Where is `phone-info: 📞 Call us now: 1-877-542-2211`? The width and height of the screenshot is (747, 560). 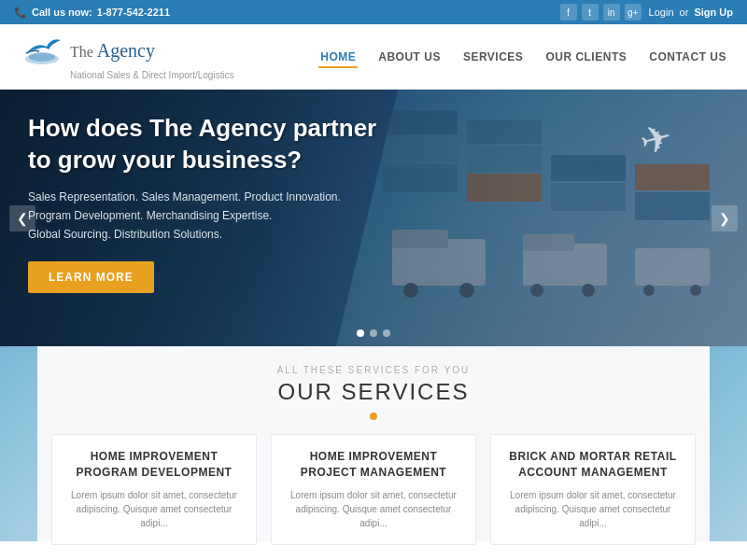 phone-info: 📞 Call us now: 1-877-542-2211 is located at coordinates (92, 13).